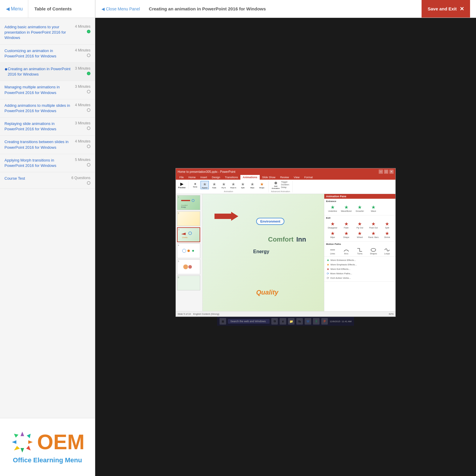  I want to click on anim-item-wavebond: ★ Wave/Bond, so click(346, 208).